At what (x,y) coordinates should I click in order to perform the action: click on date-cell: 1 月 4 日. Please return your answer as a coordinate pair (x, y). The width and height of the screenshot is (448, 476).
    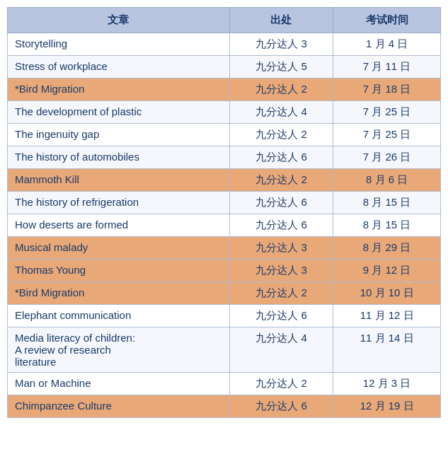
    Looking at the image, I should click on (387, 45).